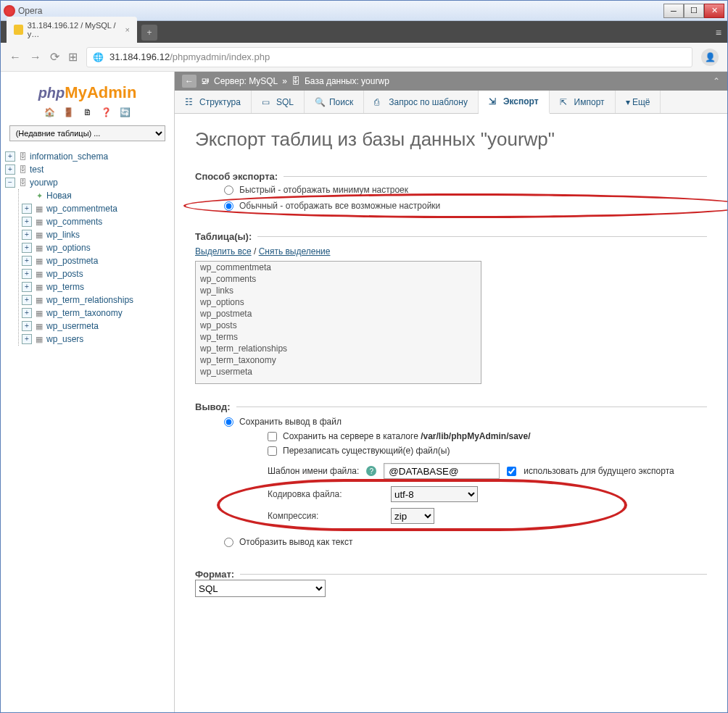 This screenshot has width=728, height=713. What do you see at coordinates (72, 30) in the screenshot?
I see `browser-tab: 31.184.196.12 / MySQL / y… ×` at bounding box center [72, 30].